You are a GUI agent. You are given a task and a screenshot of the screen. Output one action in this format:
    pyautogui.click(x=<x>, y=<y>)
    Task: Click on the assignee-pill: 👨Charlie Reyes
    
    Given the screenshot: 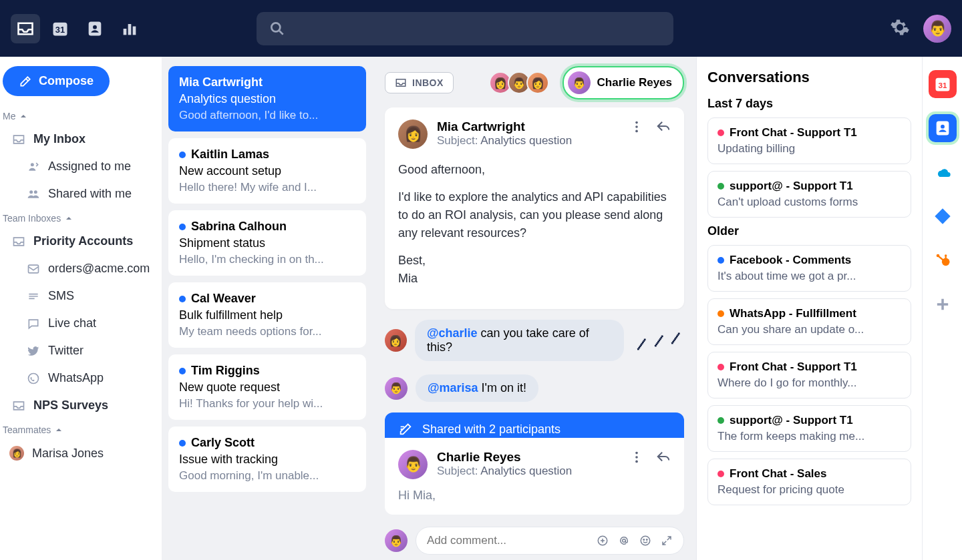 What is the action you would take?
    pyautogui.click(x=623, y=83)
    